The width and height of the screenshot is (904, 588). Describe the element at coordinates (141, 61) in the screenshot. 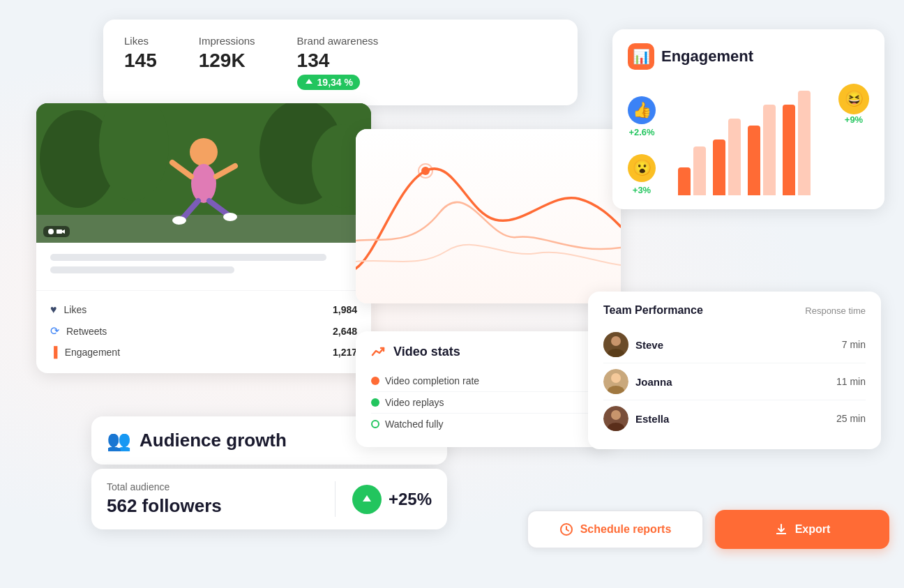

I see `likes-value: 145` at that location.